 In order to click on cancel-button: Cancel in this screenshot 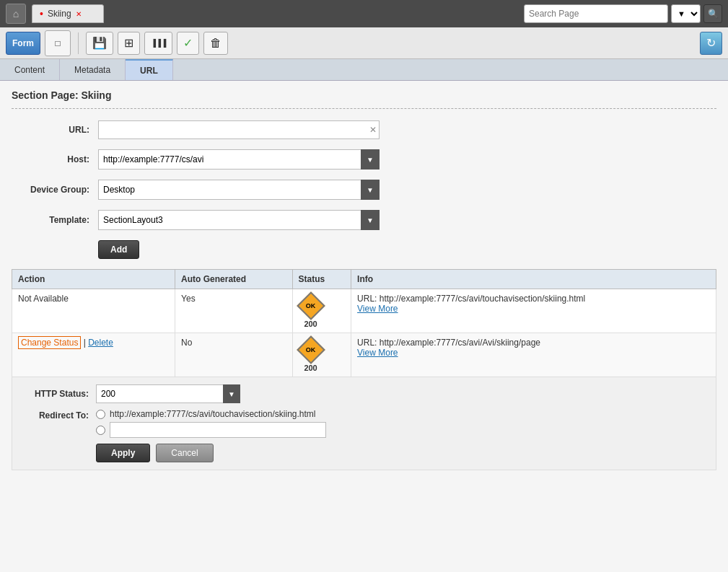, I will do `click(185, 453)`.